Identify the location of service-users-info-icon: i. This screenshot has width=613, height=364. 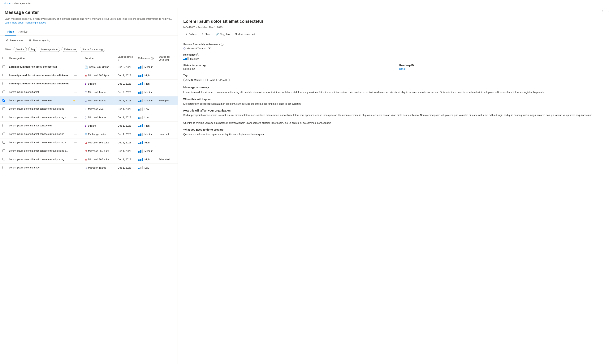
(222, 44).